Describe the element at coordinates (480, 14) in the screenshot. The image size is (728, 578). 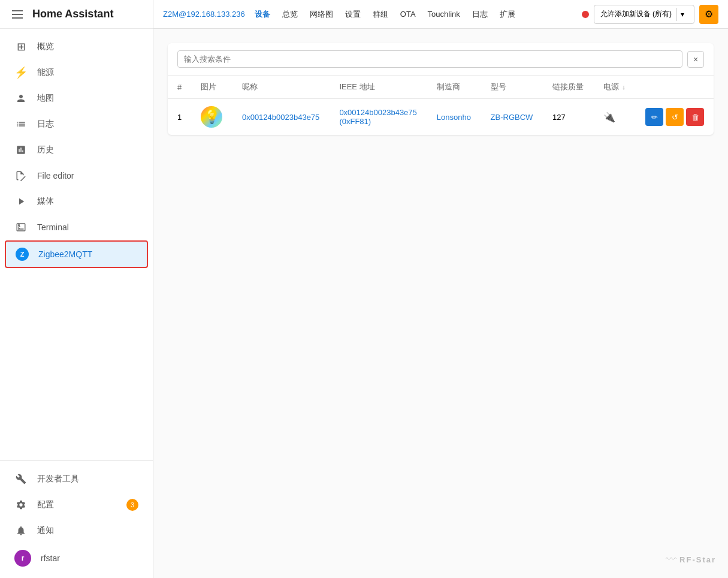
I see `topbar-nav-logs: 日志` at that location.